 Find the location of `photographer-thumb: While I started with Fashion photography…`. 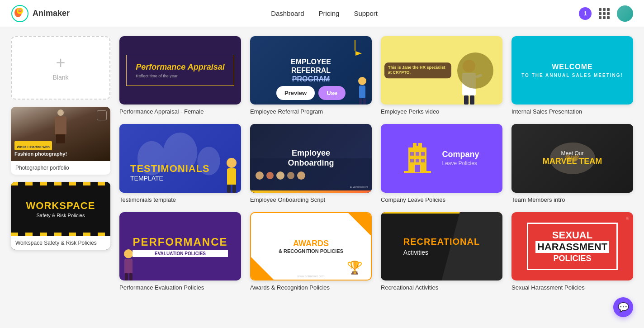

photographer-thumb: While I started with Fashion photography… is located at coordinates (61, 134).